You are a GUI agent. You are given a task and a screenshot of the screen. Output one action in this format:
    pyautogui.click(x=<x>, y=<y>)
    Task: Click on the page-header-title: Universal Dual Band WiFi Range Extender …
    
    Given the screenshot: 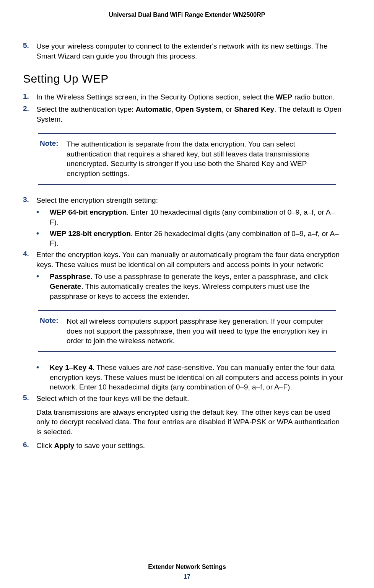 What is the action you would take?
    pyautogui.click(x=187, y=15)
    